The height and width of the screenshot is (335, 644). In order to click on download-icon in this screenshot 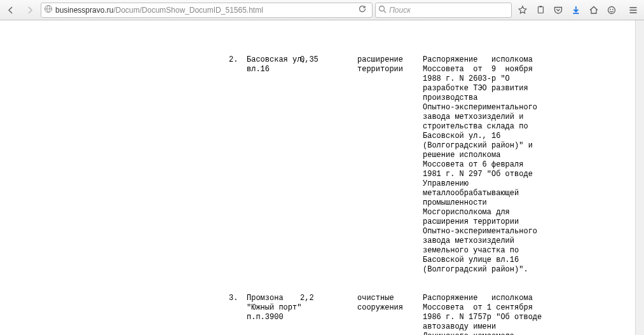, I will do `click(576, 10)`.